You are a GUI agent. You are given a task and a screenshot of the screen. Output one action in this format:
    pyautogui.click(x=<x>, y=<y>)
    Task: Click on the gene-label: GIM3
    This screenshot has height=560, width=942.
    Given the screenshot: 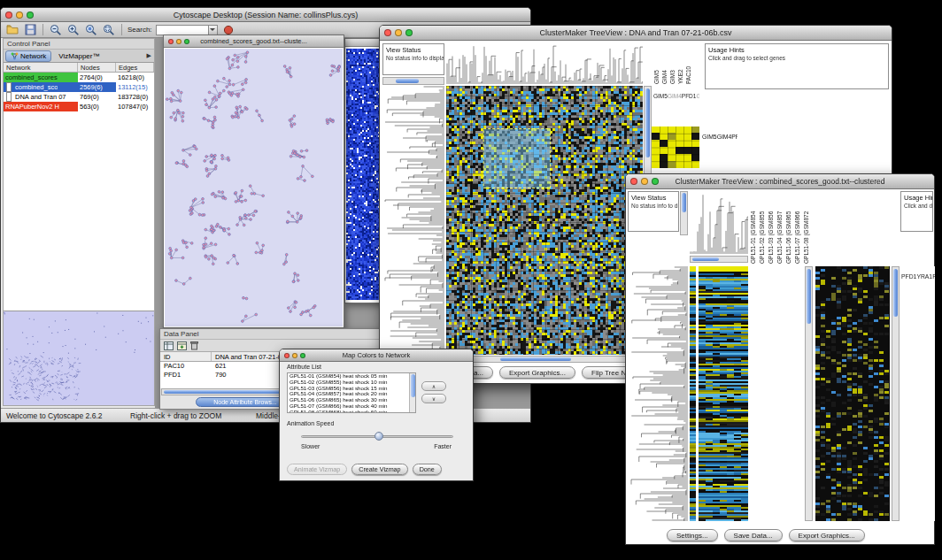 What is the action you would take?
    pyautogui.click(x=698, y=96)
    